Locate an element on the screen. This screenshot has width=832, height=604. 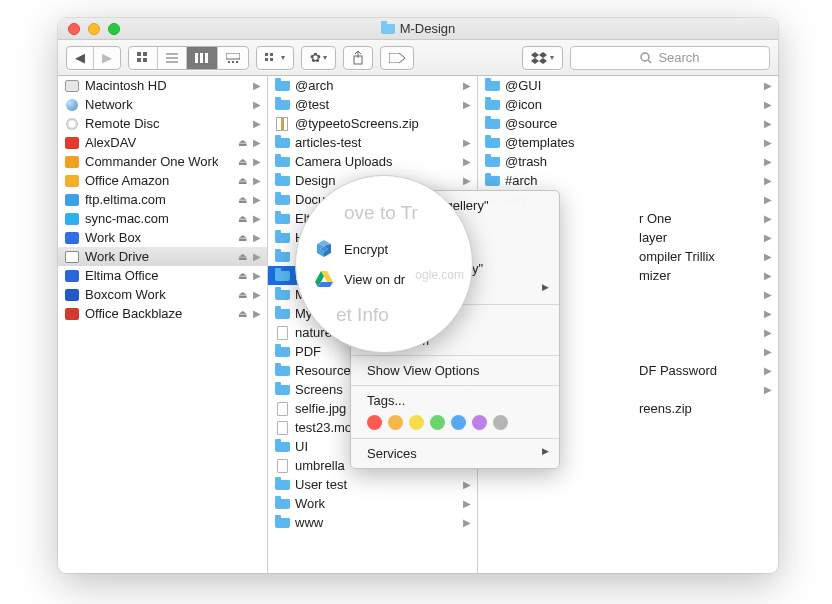
icon-view-button is located at coordinates (144, 58).